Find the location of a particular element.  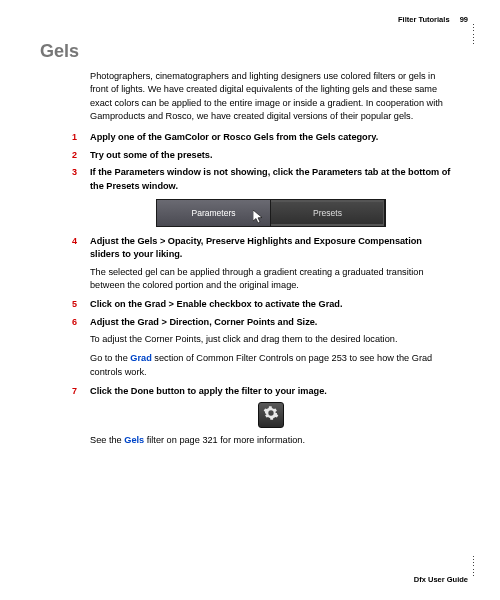

step-number: 1 is located at coordinates (74, 138).